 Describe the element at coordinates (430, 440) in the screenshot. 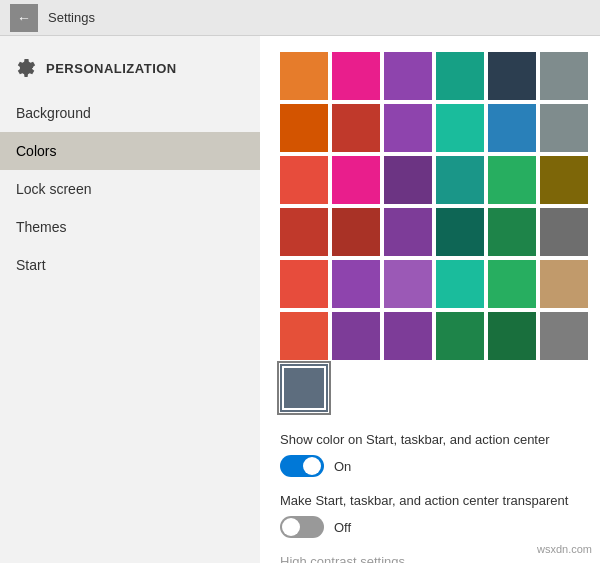

I see `show-color-label: Show color on Start, taskbar, and action…` at that location.